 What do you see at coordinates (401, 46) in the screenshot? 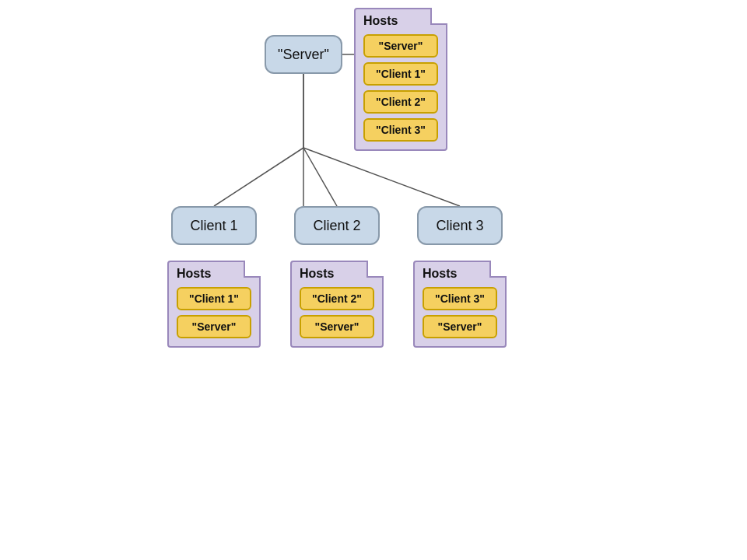
I see `server-host-item-0: "Server"` at bounding box center [401, 46].